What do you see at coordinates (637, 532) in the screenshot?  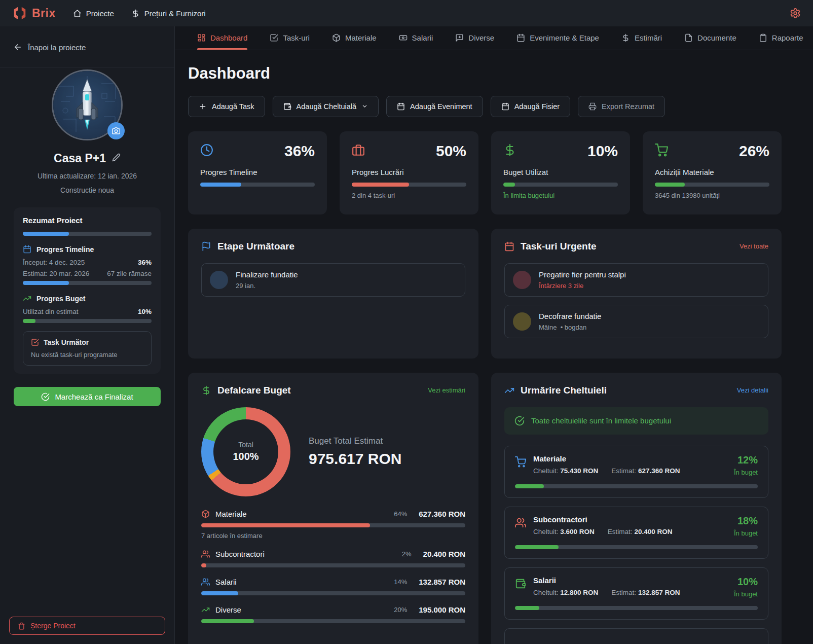 I see `expense-item-subcontractori: Subcontractori Cheltuit: 3.600 RON Estim…` at bounding box center [637, 532].